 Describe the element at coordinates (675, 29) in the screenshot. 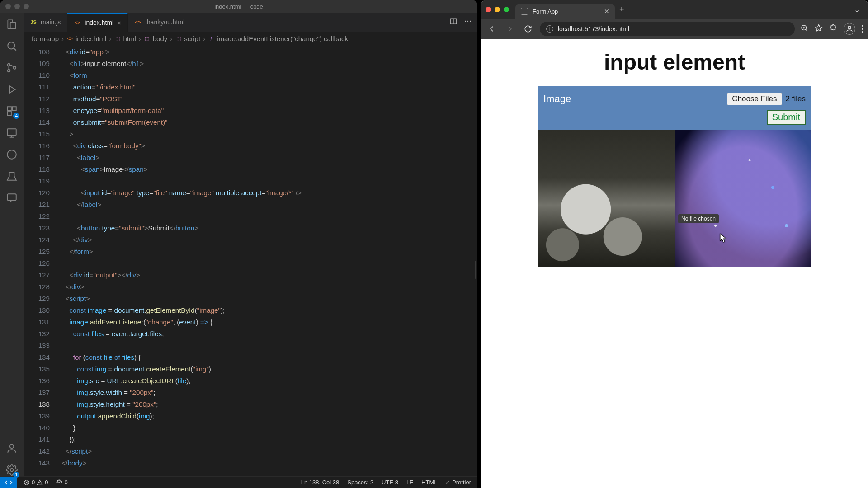

I see `chrome-toolbar: i localhost:5173/index.html` at that location.